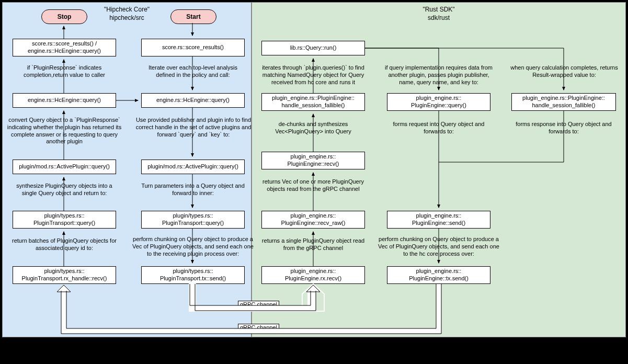 The height and width of the screenshot is (364, 628). I want to click on sdk2-l2: forms request into Query object and forw…, so click(439, 128).